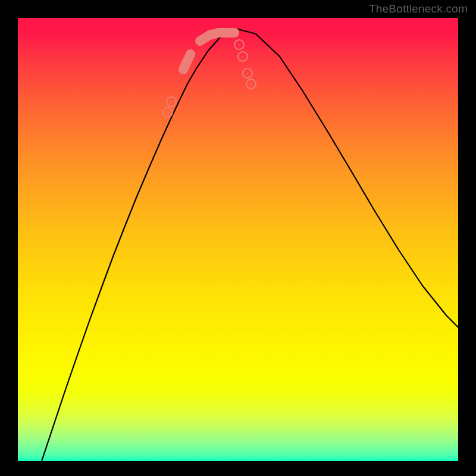 This screenshot has width=476, height=476. Describe the element at coordinates (418, 9) in the screenshot. I see `watermark-text: TheBottleneck.com` at that location.